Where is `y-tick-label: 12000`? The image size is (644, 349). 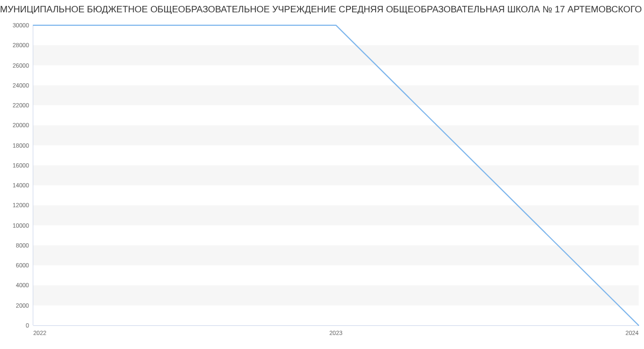 y-tick-label: 12000 is located at coordinates (20, 205).